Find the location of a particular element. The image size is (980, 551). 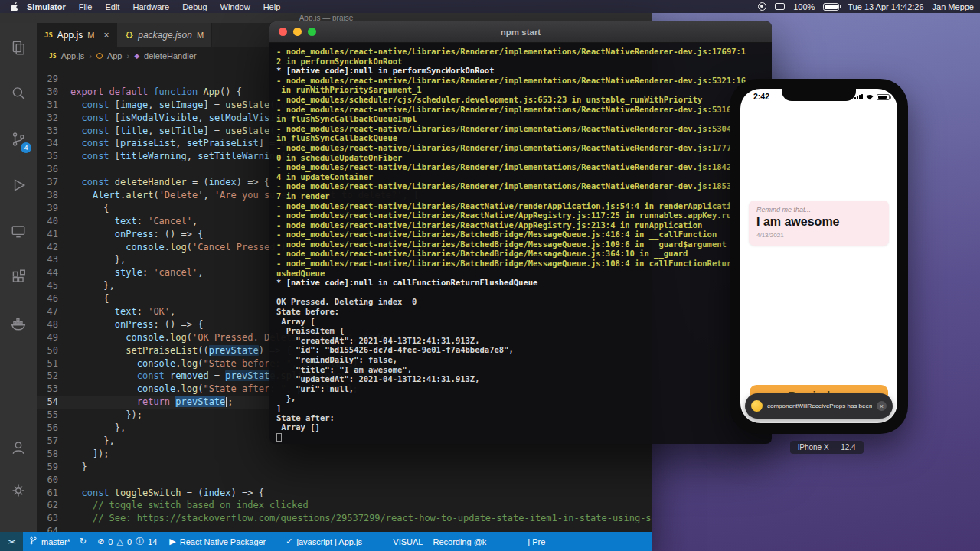

js-file-icon: JS is located at coordinates (49, 35).